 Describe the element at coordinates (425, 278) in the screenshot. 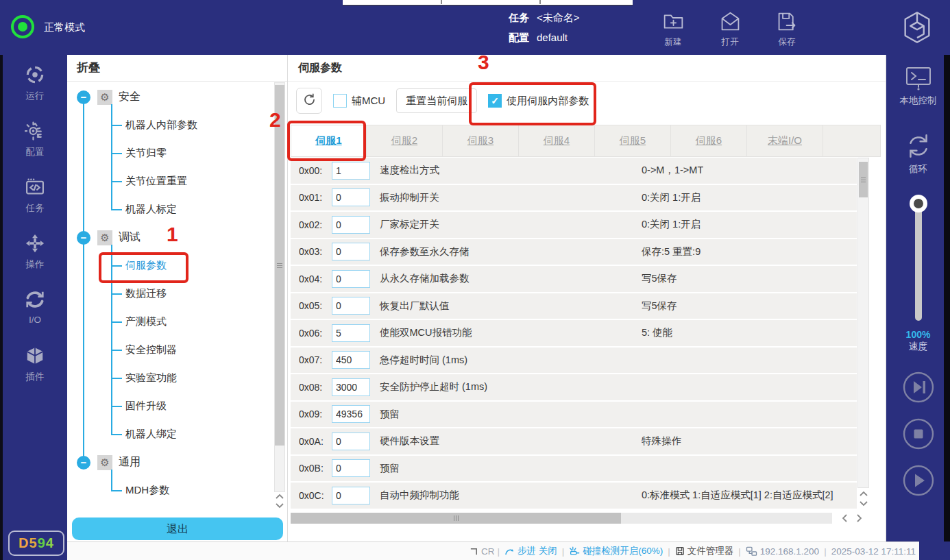

I see `param-description: 从永久存储加载参数` at that location.